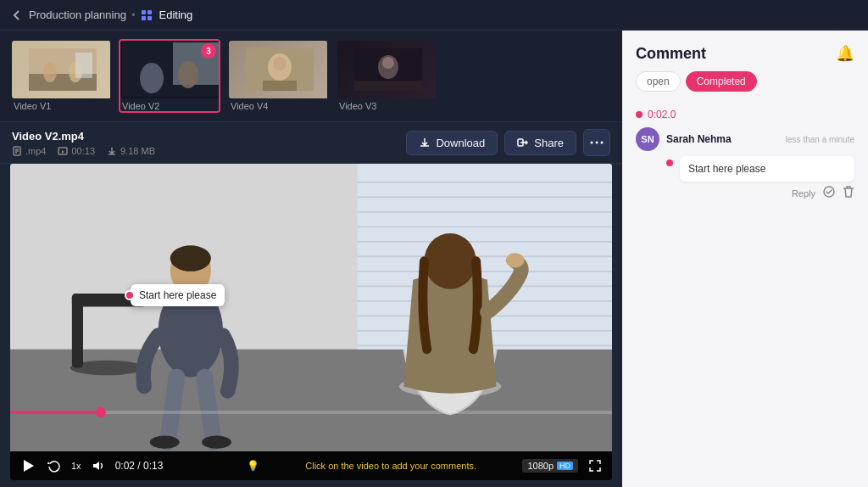 The image size is (868, 487). What do you see at coordinates (311, 412) in the screenshot?
I see `progress-bar` at bounding box center [311, 412].